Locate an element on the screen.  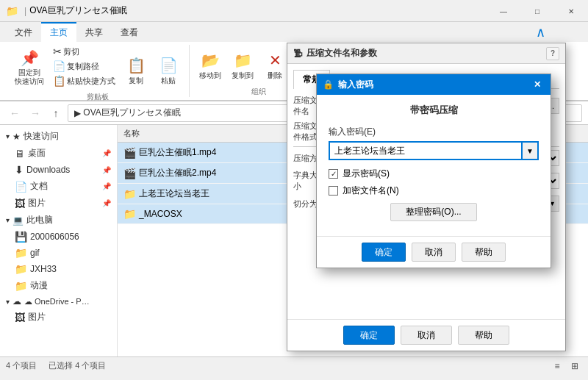
sidebar-jxh33-label: JXH33 is located at coordinates (43, 269).